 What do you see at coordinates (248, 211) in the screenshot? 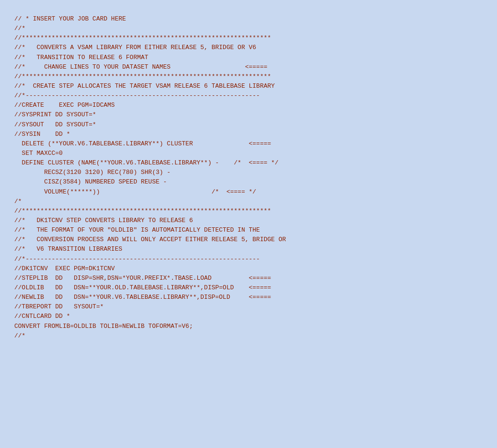
I see `code-line-20: //**************************************…` at bounding box center [248, 211].